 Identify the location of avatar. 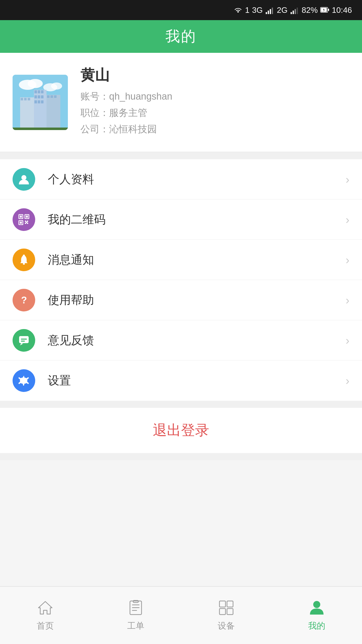
(40, 102).